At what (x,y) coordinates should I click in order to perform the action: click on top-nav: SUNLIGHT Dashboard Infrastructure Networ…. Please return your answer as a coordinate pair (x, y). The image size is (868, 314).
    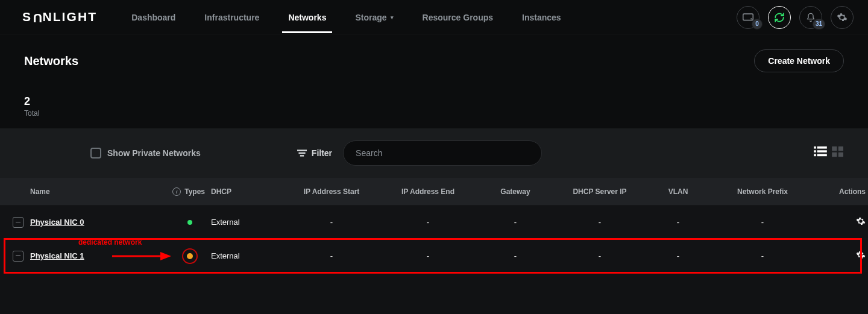
    Looking at the image, I should click on (434, 17).